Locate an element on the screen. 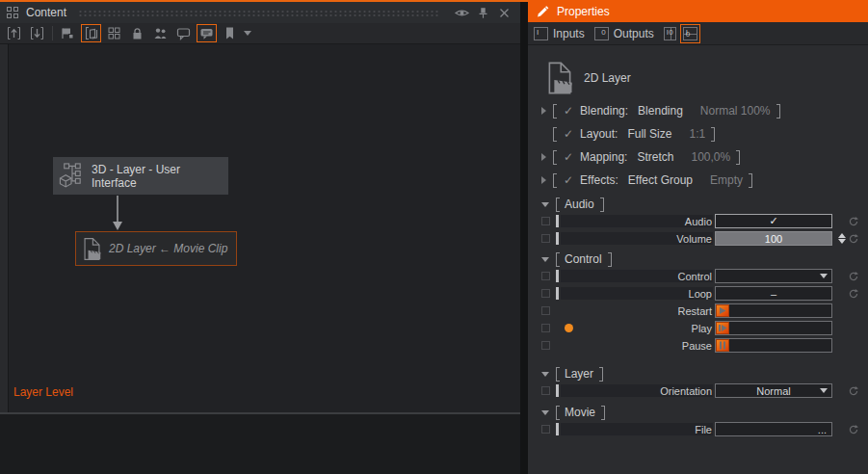  layer-level-status: Layer Level is located at coordinates (43, 392).